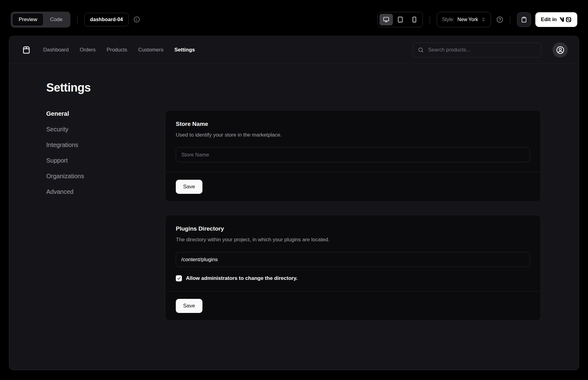 Image resolution: width=588 pixels, height=380 pixels. I want to click on style-select-value: New York, so click(468, 20).